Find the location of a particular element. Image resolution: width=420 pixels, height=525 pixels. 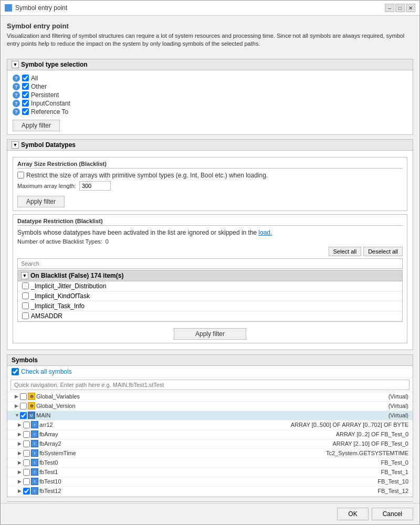

symbols-header: Symbols is located at coordinates (210, 360).